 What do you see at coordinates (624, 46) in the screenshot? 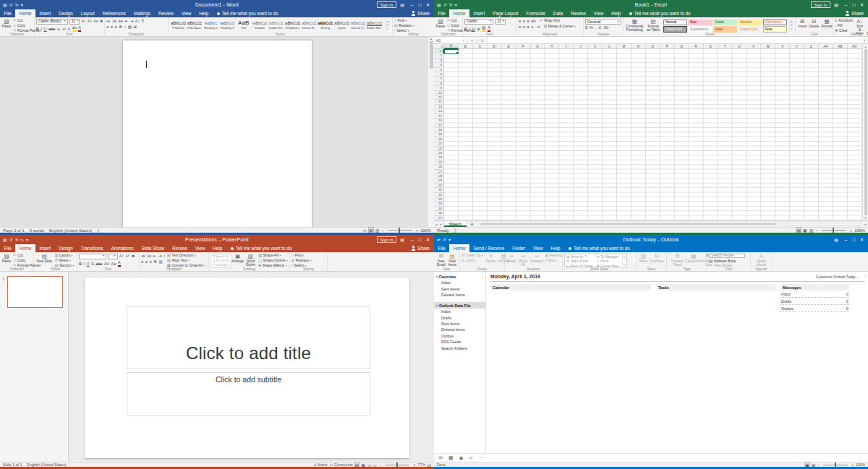
I see `column-header-M: M` at bounding box center [624, 46].